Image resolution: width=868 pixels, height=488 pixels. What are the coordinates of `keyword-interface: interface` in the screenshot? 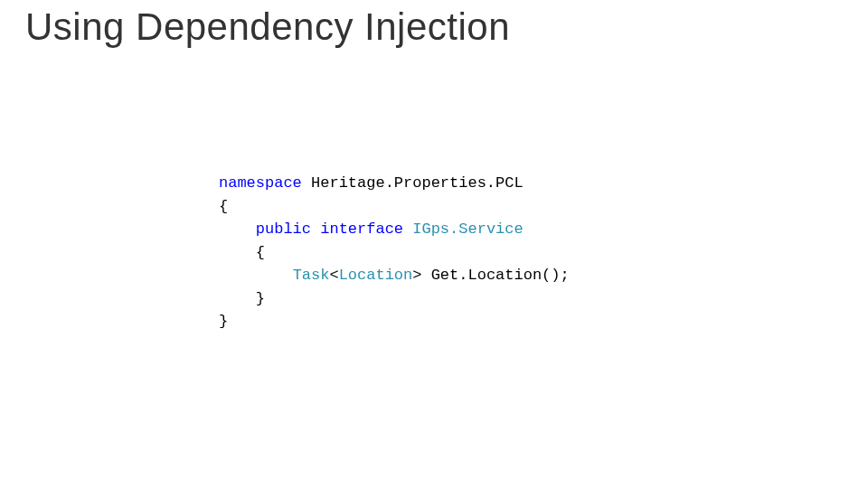 It's located at (362, 230).